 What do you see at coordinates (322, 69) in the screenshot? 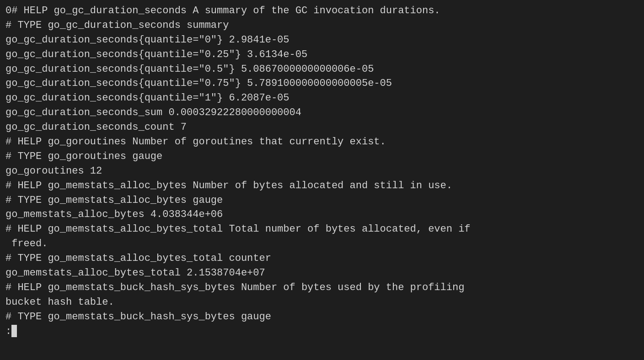
I see `terminal-line: go_gc_duration_seconds{quantile="0.5"} 5…` at bounding box center [322, 69].